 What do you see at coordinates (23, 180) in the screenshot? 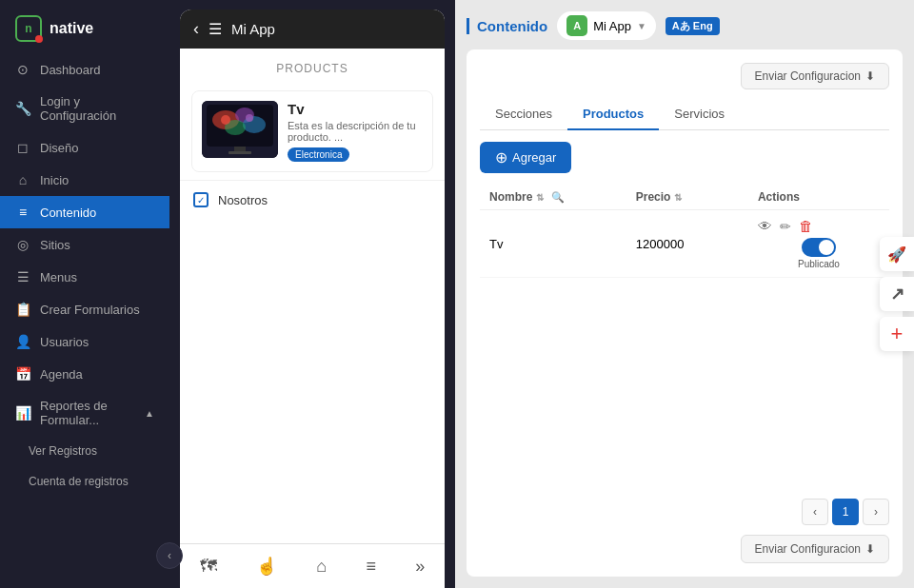
I see `inicio-icon: ⌂` at bounding box center [23, 180].